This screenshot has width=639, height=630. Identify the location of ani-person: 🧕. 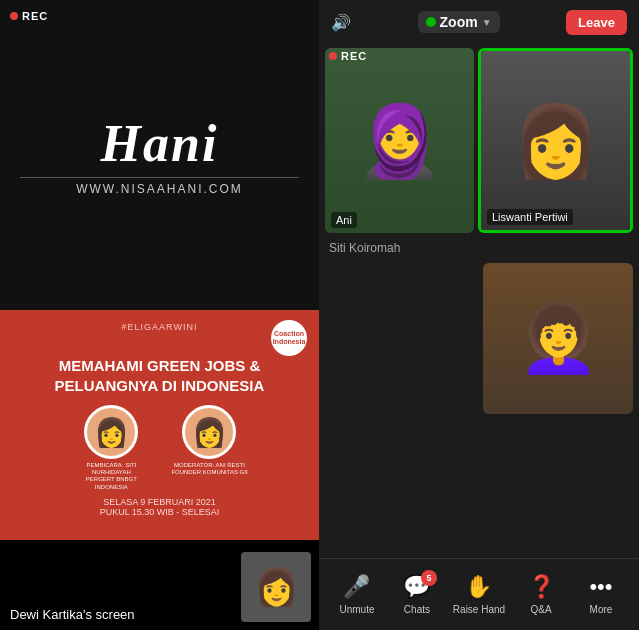
(400, 140).